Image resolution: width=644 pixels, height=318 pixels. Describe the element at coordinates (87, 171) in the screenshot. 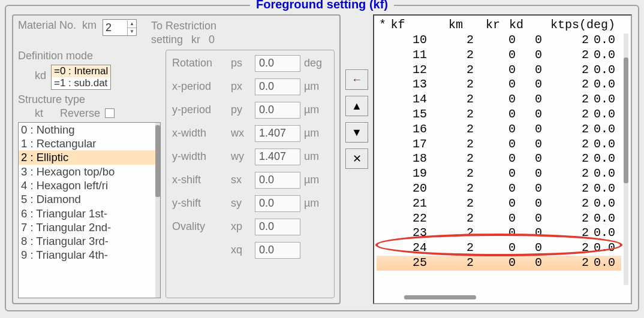

I see `list-item: 3 : Hexagon top/bo` at that location.